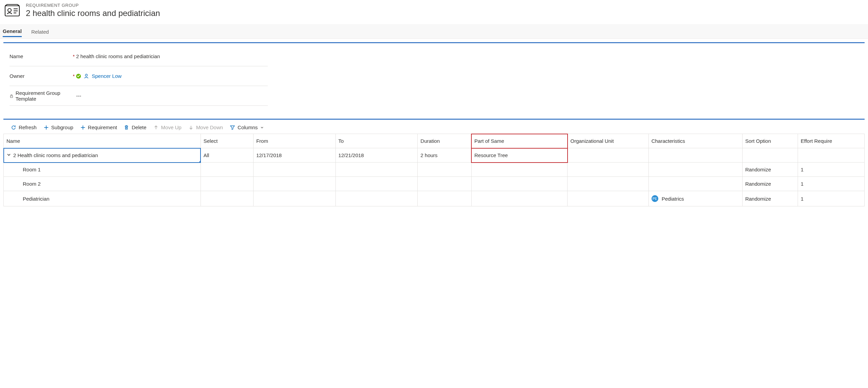 The image size is (868, 388). Describe the element at coordinates (294, 141) in the screenshot. I see `col-from-header: From` at that location.